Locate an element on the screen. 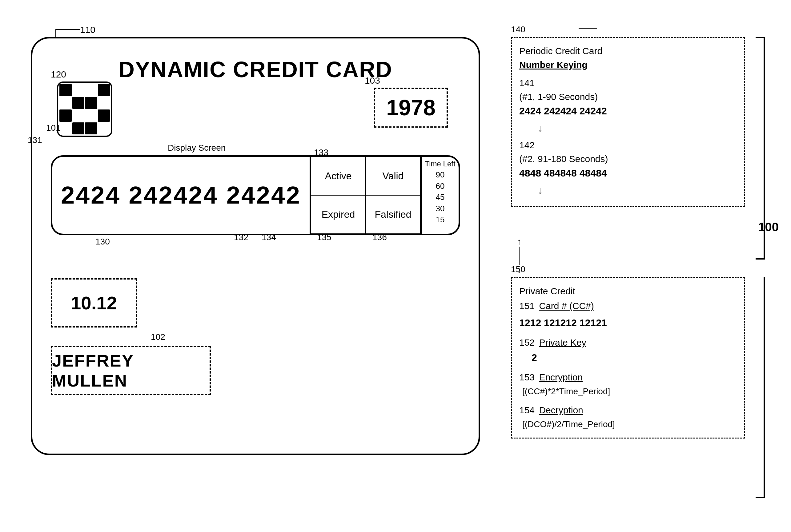 The width and height of the screenshot is (791, 532). arrow-line-v is located at coordinates (519, 256).